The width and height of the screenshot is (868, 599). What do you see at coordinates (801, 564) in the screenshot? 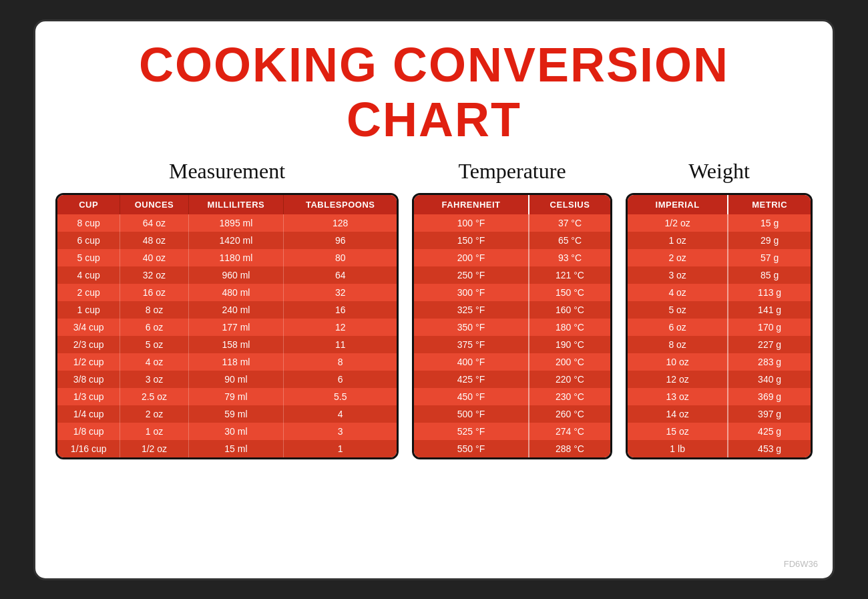
I see `watermark: FD6W36` at bounding box center [801, 564].